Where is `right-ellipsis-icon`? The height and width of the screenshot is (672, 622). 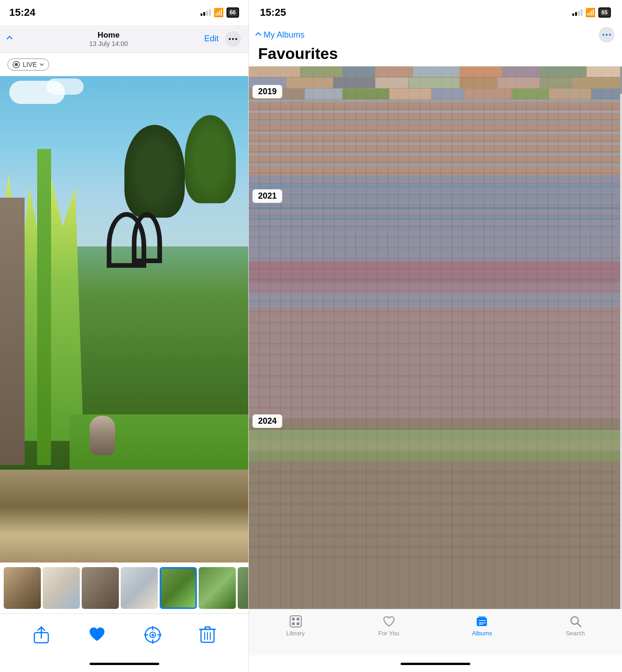 right-ellipsis-icon is located at coordinates (607, 35).